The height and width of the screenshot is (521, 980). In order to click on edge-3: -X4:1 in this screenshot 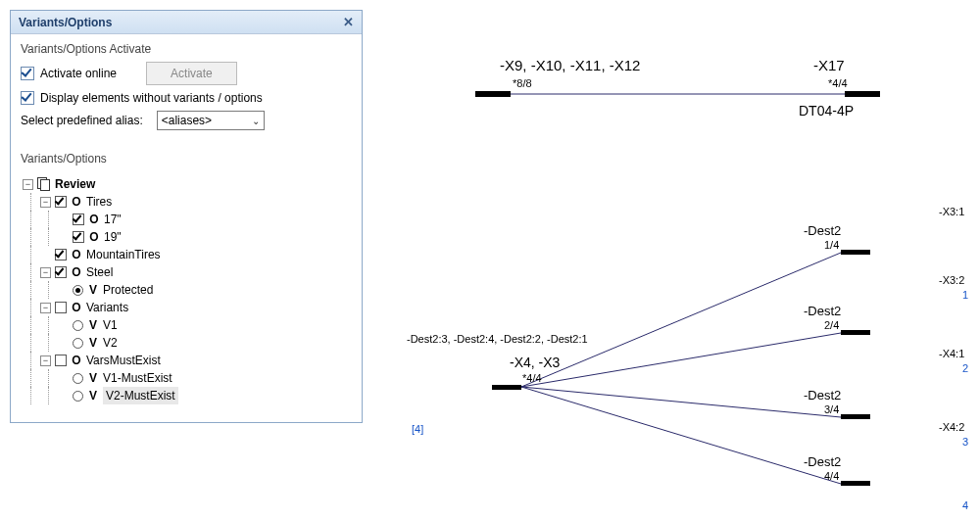, I will do `click(952, 354)`.